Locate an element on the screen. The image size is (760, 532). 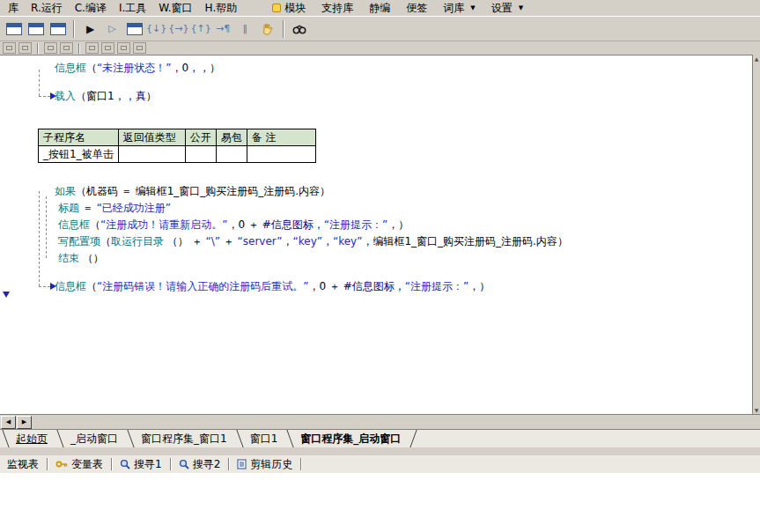
order-down-icon is located at coordinates (139, 48).